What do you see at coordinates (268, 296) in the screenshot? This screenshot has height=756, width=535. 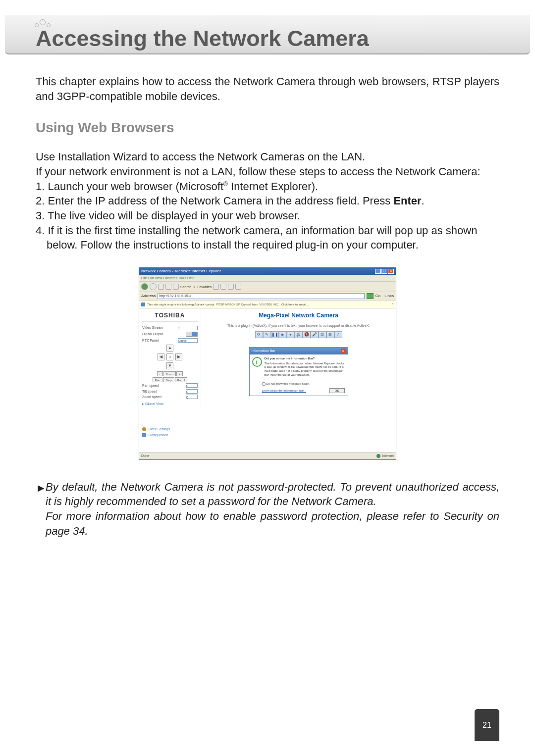 I see `ie-address-bar: Address http://192.168.5.151/ Go Links` at bounding box center [268, 296].